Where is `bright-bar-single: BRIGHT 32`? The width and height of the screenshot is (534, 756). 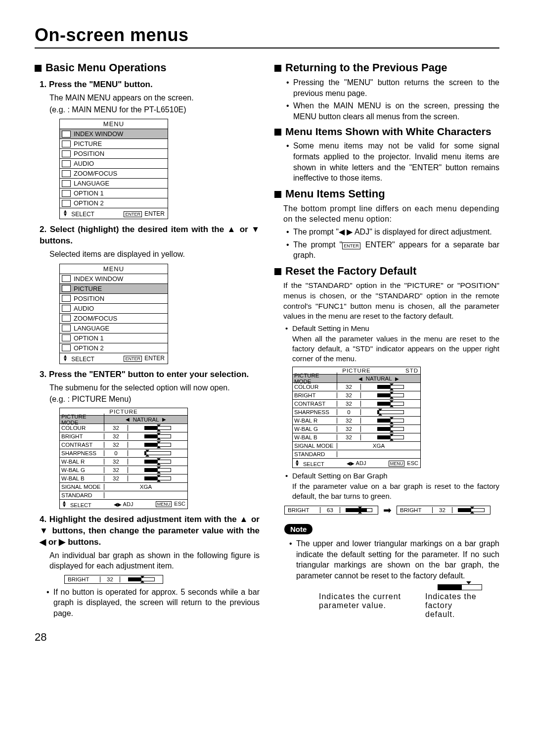
bright-bar-single: BRIGHT 32 is located at coordinates (114, 579).